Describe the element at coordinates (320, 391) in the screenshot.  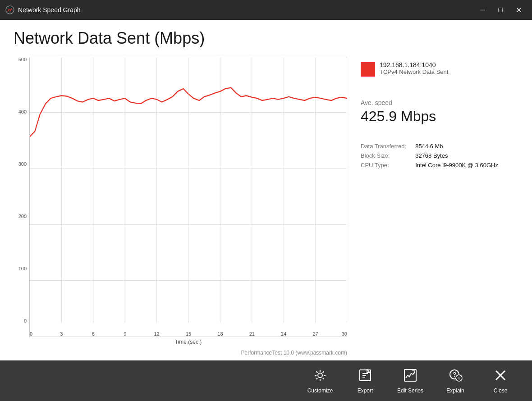
I see `customize-label: Customize` at that location.